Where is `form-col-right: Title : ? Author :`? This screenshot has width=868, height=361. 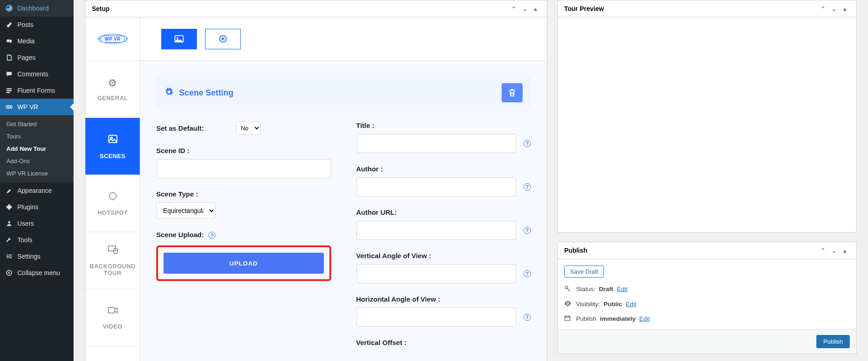
form-col-right: Title : ? Author : is located at coordinates (444, 236).